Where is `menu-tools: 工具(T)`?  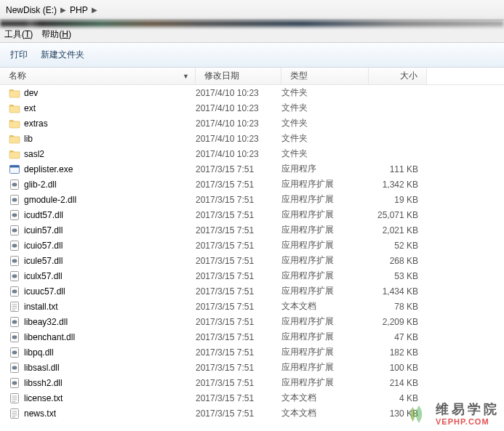
menu-tools: 工具(T) is located at coordinates (19, 35).